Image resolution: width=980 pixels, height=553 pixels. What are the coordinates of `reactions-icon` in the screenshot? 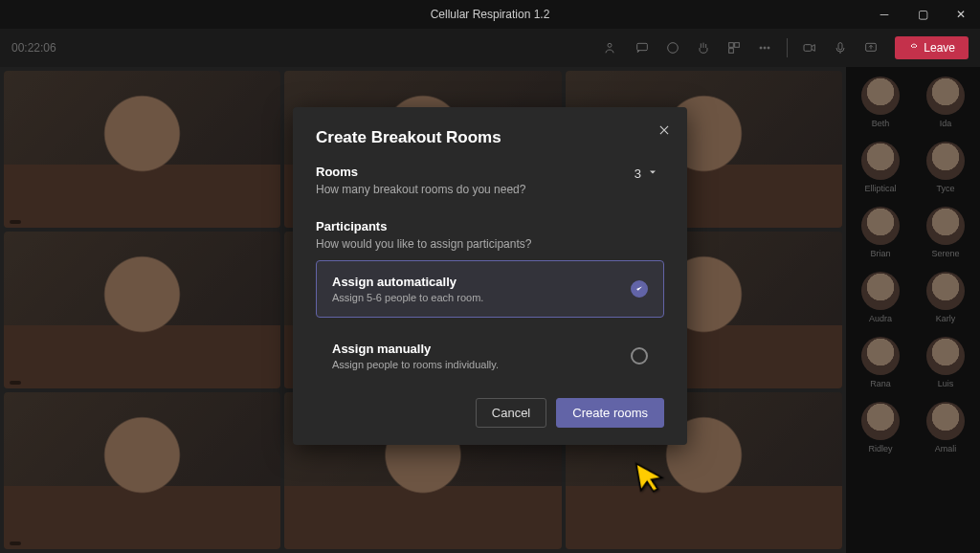 It's located at (673, 48).